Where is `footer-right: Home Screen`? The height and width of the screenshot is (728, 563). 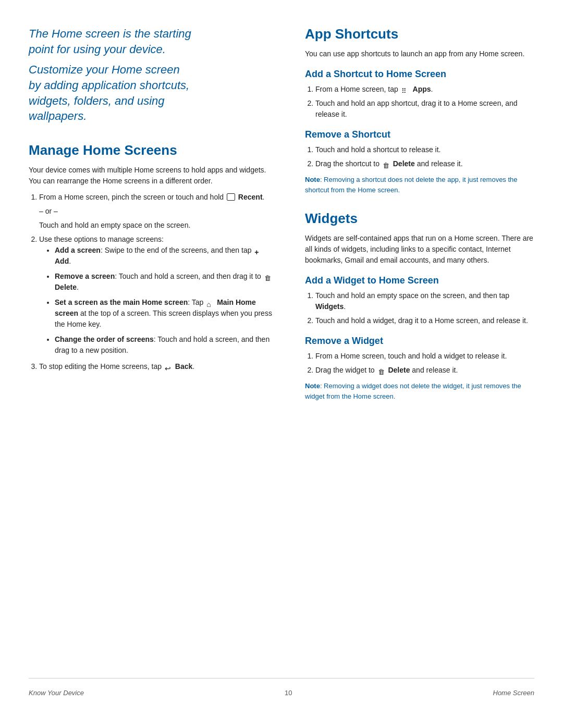
footer-right: Home Screen is located at coordinates (514, 693).